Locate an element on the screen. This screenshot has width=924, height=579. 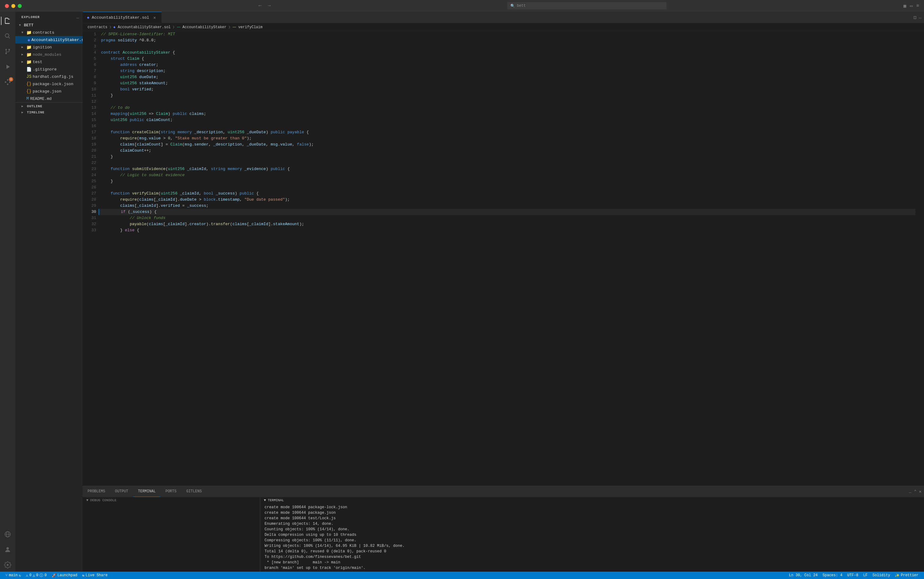
maximize-button is located at coordinates (20, 6).